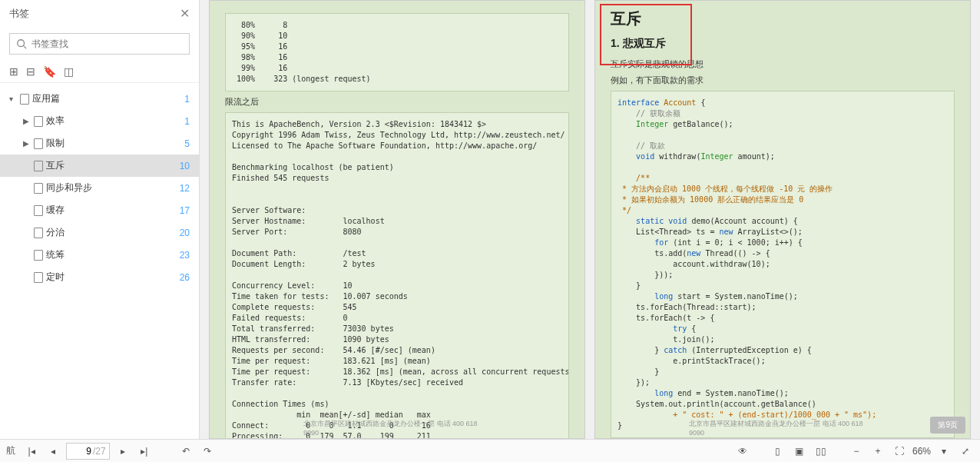 The width and height of the screenshot is (980, 462). I want to click on search-icon, so click(22, 44).